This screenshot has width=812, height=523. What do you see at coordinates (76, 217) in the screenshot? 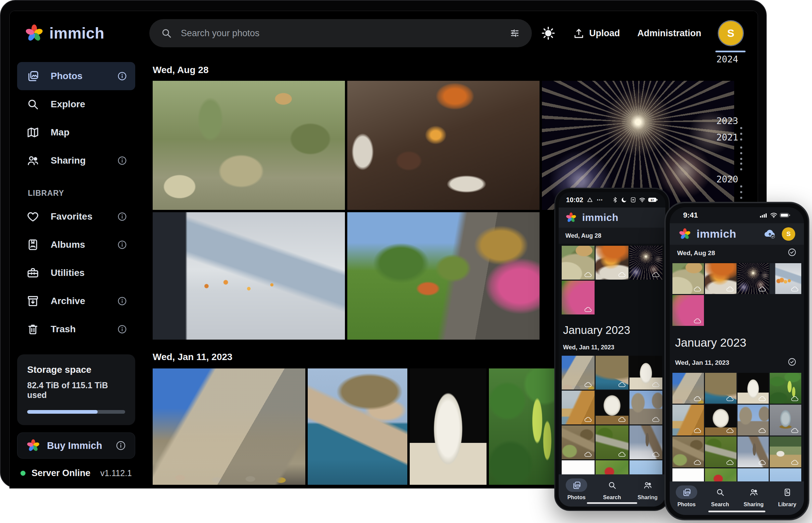
I see `sidebar-item-favorites: Favorites` at bounding box center [76, 217].